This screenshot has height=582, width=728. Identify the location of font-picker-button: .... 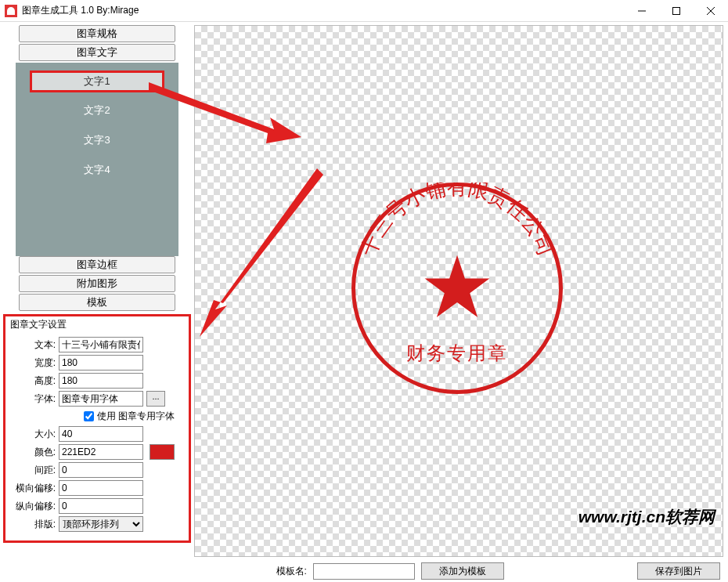
(156, 399).